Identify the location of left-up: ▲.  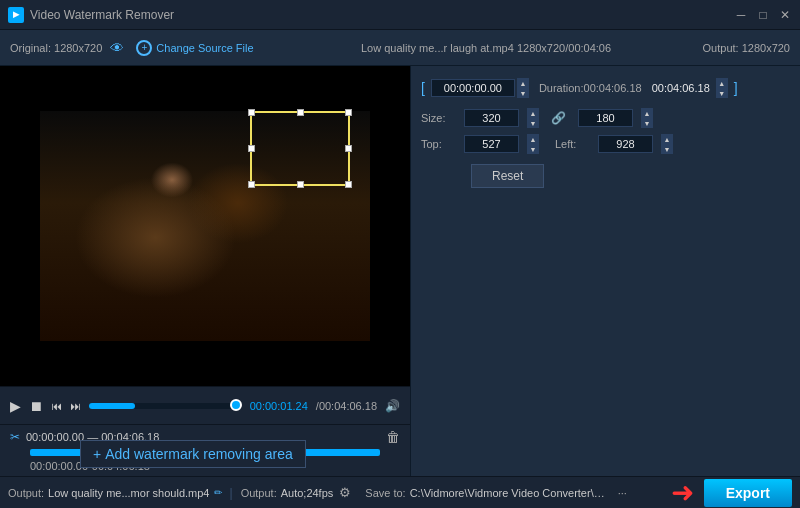
(667, 139).